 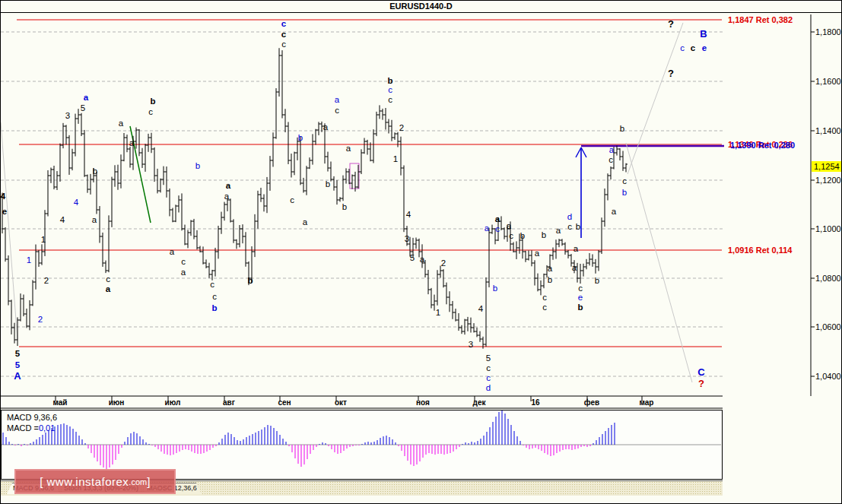 What do you see at coordinates (95, 482) in the screenshot?
I see `instaforex-watermark: [ www.instaforex.com ]` at bounding box center [95, 482].